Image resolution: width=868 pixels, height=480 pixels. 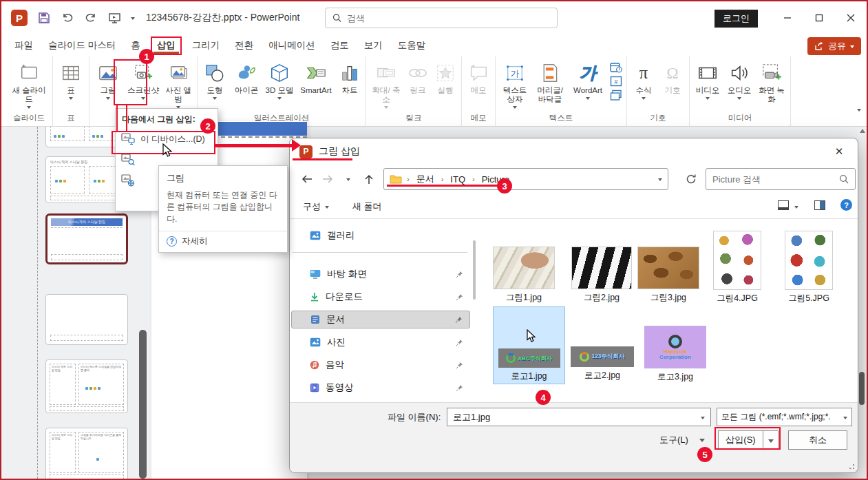 What do you see at coordinates (809, 267) in the screenshot?
I see `file-item-grim5: 그림5.JPG` at bounding box center [809, 267].